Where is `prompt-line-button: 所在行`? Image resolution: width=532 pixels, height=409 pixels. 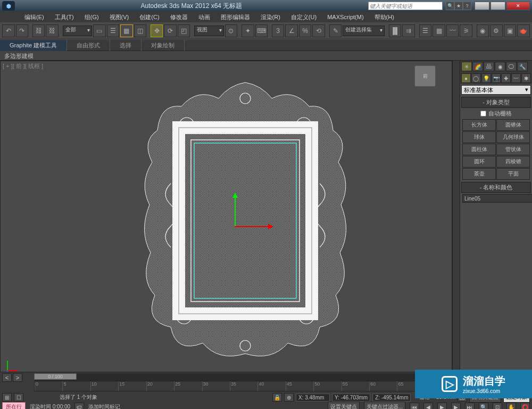 prompt-line-button: 所在行 is located at coordinates (14, 405).